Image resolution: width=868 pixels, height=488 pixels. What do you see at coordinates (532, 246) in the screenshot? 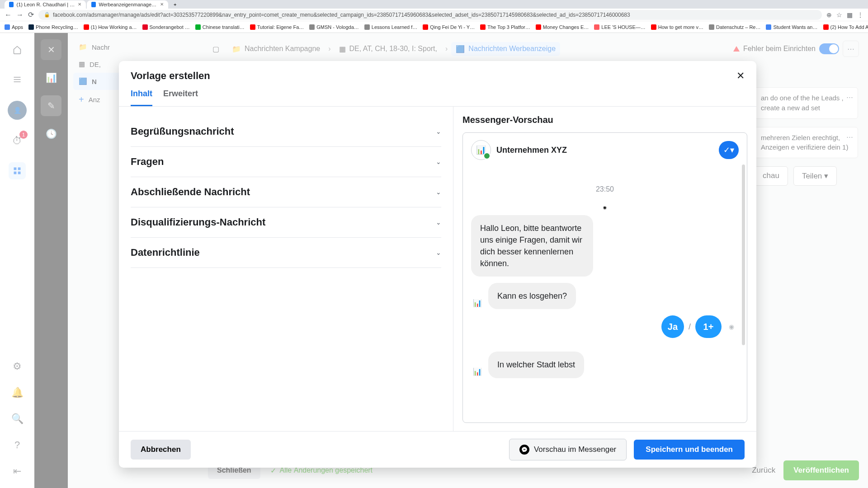
I see `message-bubble: Hallo Leon, bitte beantworte uns einige …` at bounding box center [532, 246].